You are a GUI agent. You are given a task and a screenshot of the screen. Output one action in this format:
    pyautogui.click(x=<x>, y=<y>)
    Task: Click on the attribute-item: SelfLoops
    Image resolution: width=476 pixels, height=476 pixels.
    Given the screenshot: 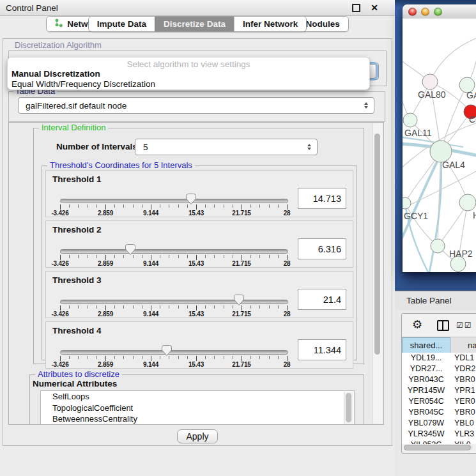 What is the action you would take?
    pyautogui.click(x=197, y=397)
    